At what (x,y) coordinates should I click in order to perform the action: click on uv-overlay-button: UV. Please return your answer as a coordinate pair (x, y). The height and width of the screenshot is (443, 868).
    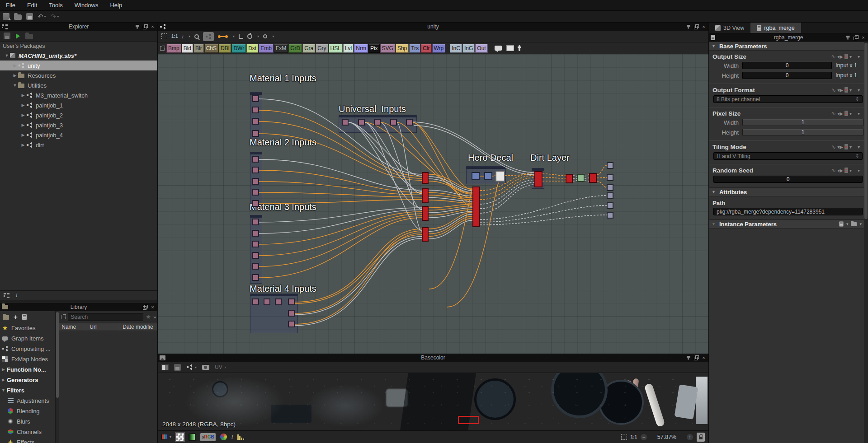
    Looking at the image, I should click on (219, 367).